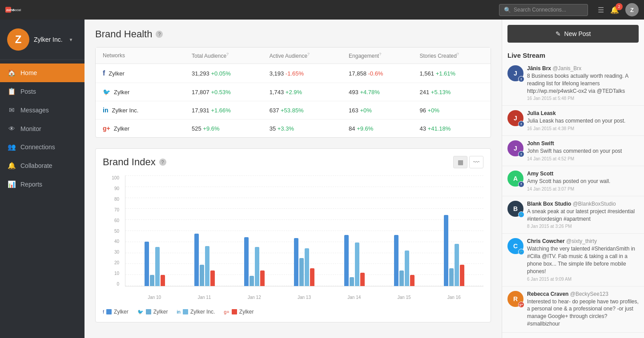 Image resolution: width=644 pixels, height=338 pixels. What do you see at coordinates (583, 68) in the screenshot?
I see `stream-author-0: Jānis Brx @Janis_Brx` at bounding box center [583, 68].